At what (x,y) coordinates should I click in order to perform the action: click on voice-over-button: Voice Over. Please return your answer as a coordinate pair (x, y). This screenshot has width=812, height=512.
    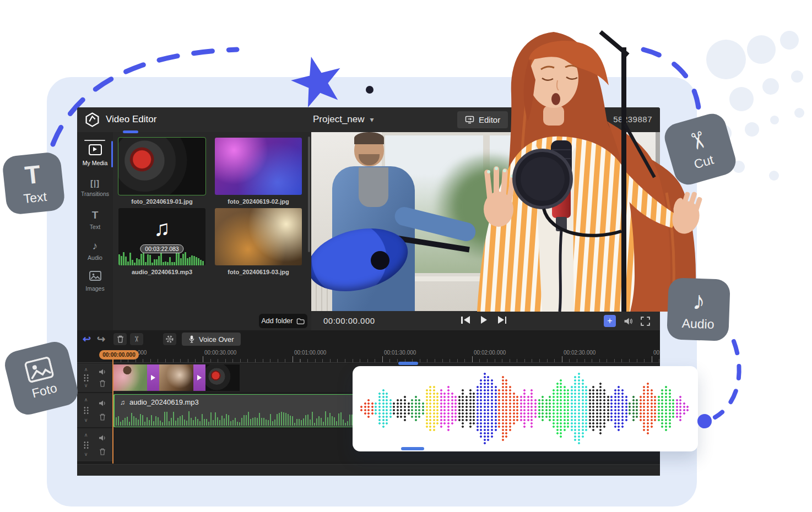
    Looking at the image, I should click on (212, 339).